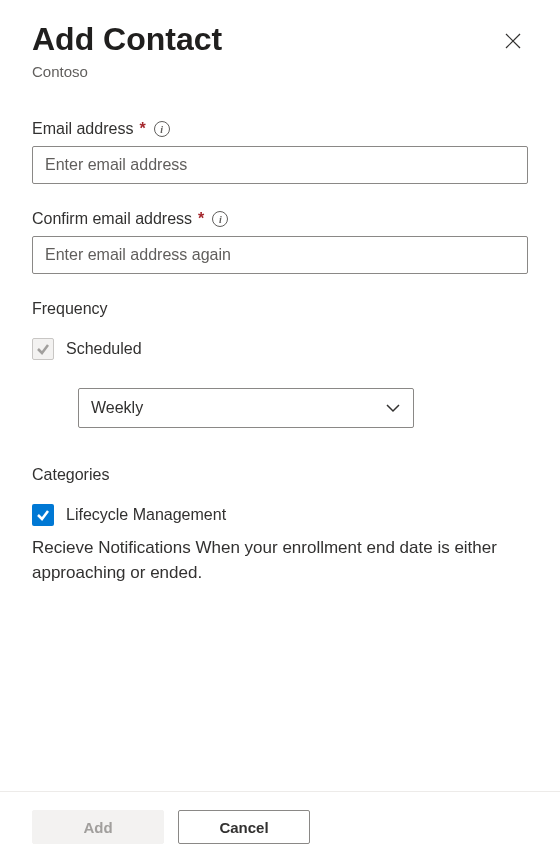 This screenshot has height=862, width=560. What do you see at coordinates (146, 515) in the screenshot?
I see `lifecycle-label: Lifecycle Management` at bounding box center [146, 515].